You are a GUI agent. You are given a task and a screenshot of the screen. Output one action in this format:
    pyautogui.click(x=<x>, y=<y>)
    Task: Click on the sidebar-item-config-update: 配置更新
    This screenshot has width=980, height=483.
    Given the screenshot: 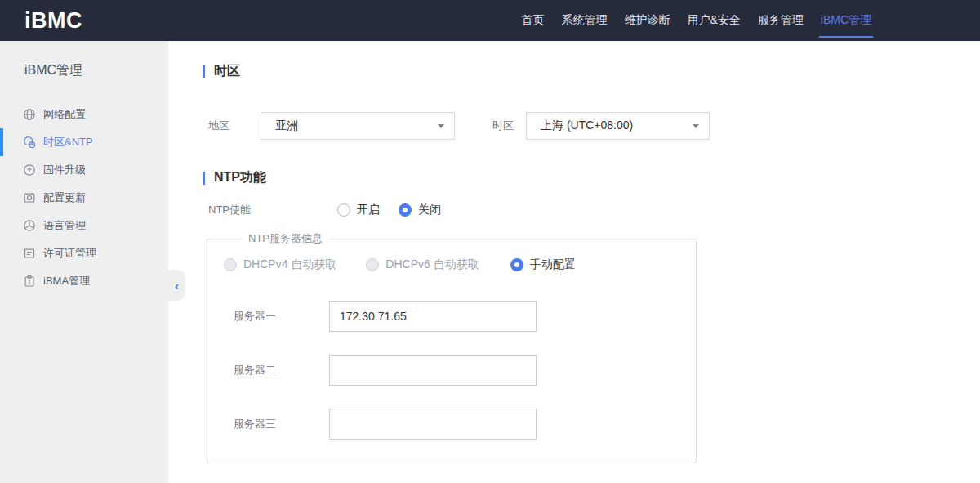 What is the action you would take?
    pyautogui.click(x=84, y=198)
    